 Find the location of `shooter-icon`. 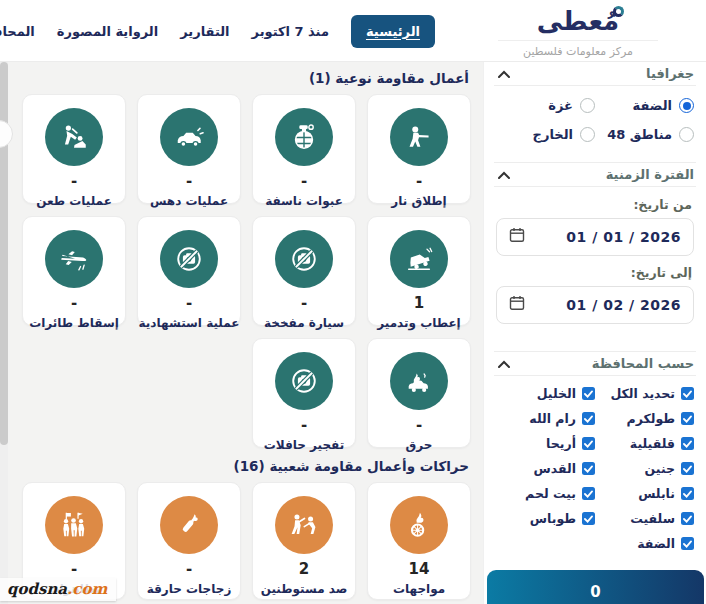

shooter-icon is located at coordinates (419, 137).